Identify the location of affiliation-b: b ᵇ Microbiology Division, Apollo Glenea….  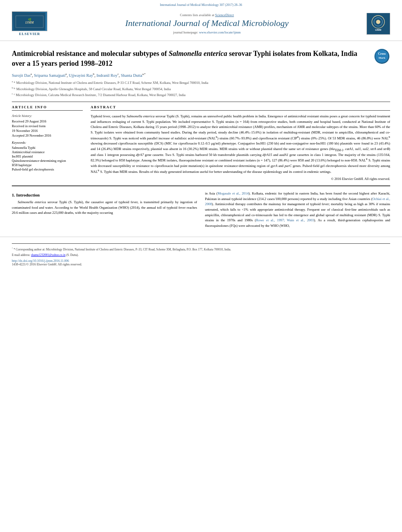
(201, 89).